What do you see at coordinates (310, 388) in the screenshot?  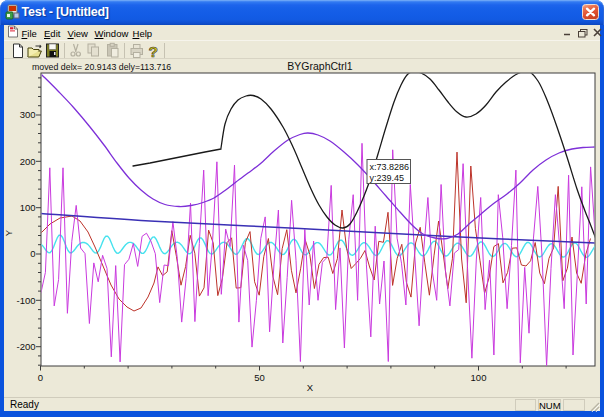 I see `svg-text: X` at bounding box center [310, 388].